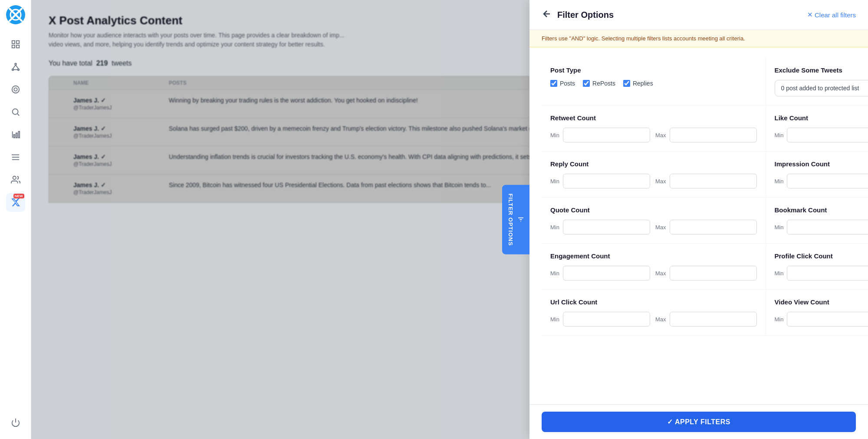 The image size is (868, 439). What do you see at coordinates (699, 39) in the screenshot?
I see `filter-notice: Filters use "AND" logic. Selecting multi…` at bounding box center [699, 39].